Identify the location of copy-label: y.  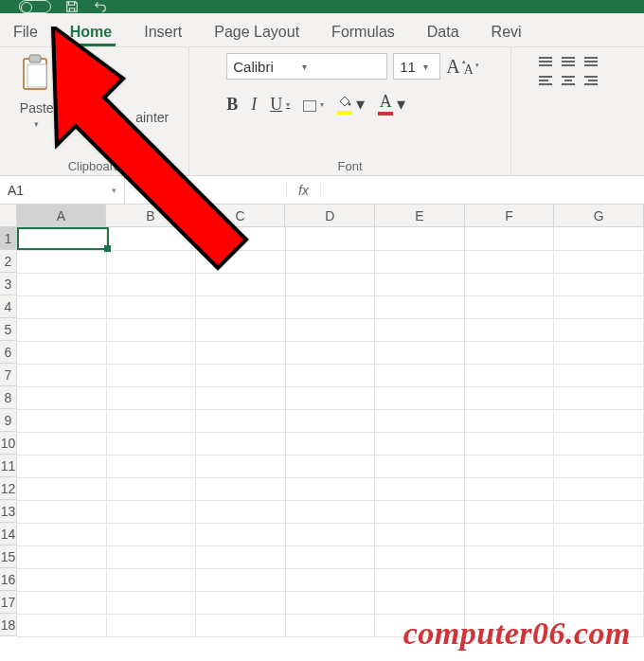
(87, 90).